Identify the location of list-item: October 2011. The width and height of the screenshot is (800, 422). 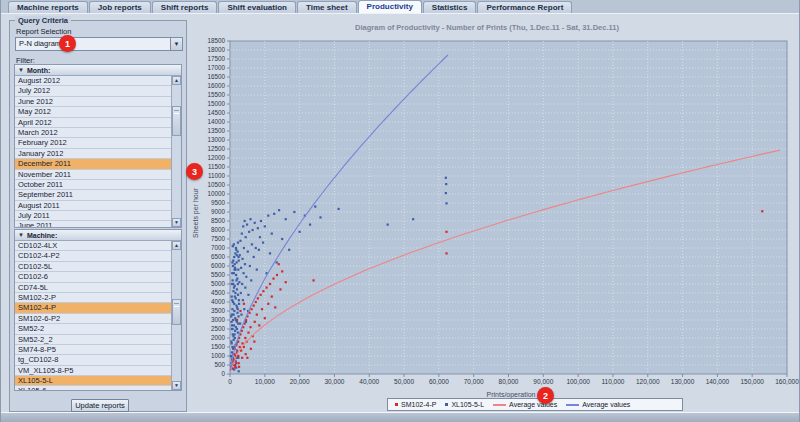
(93, 185).